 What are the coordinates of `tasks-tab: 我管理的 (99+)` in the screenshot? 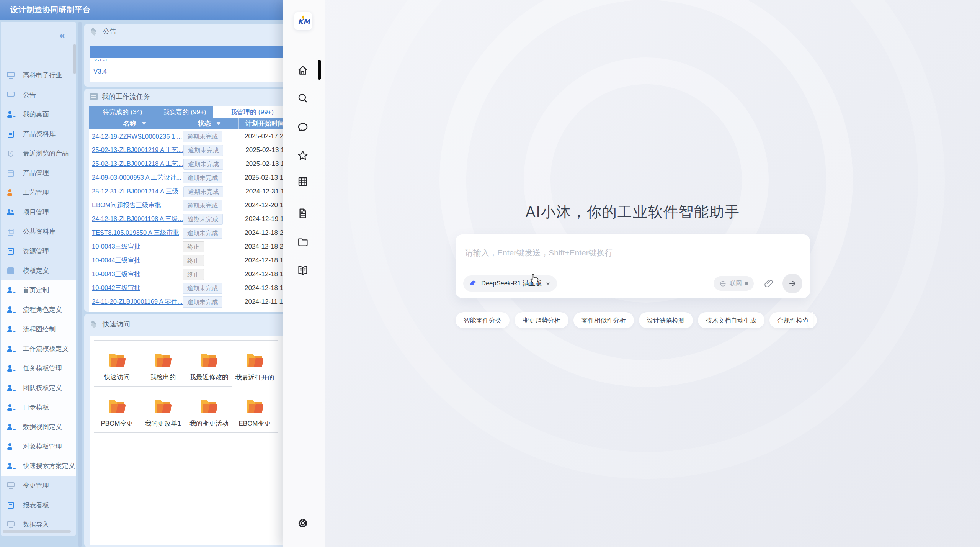 It's located at (248, 112).